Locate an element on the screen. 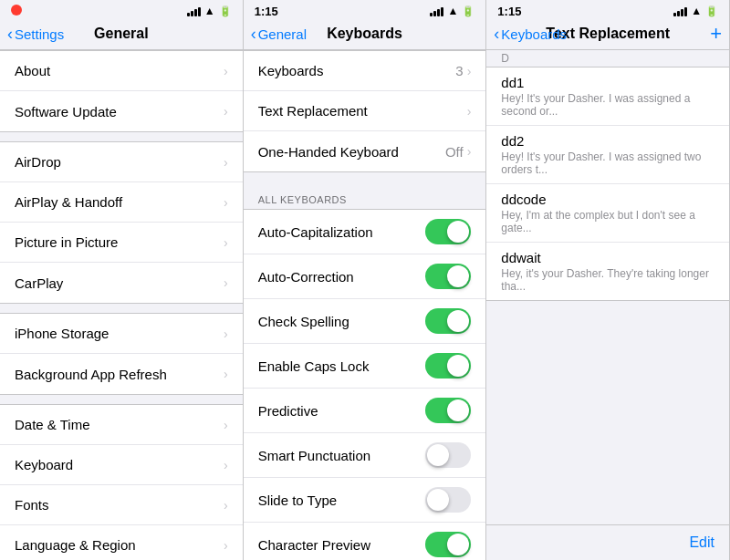  list-item-fonts: Fonts › is located at coordinates (121, 505).